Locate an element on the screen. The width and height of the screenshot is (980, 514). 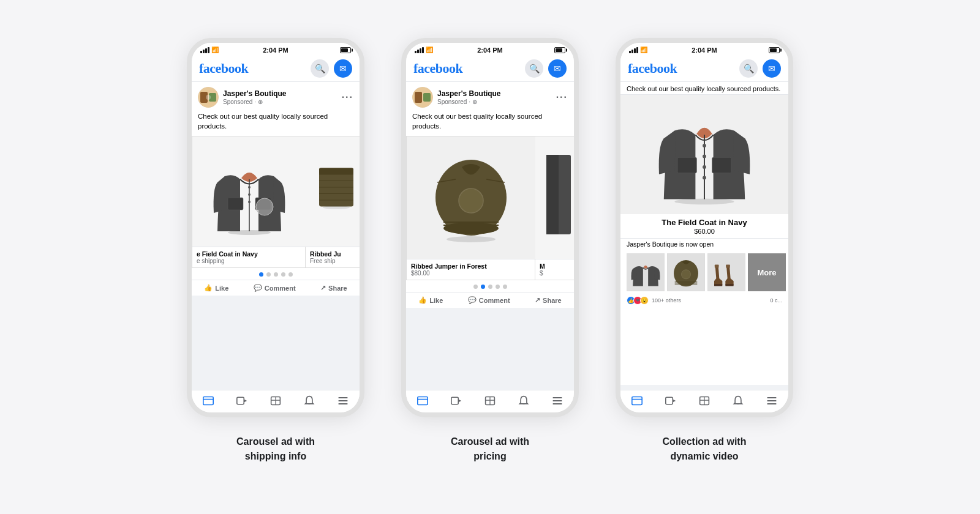
carousel-name-2-2: M is located at coordinates (557, 266).